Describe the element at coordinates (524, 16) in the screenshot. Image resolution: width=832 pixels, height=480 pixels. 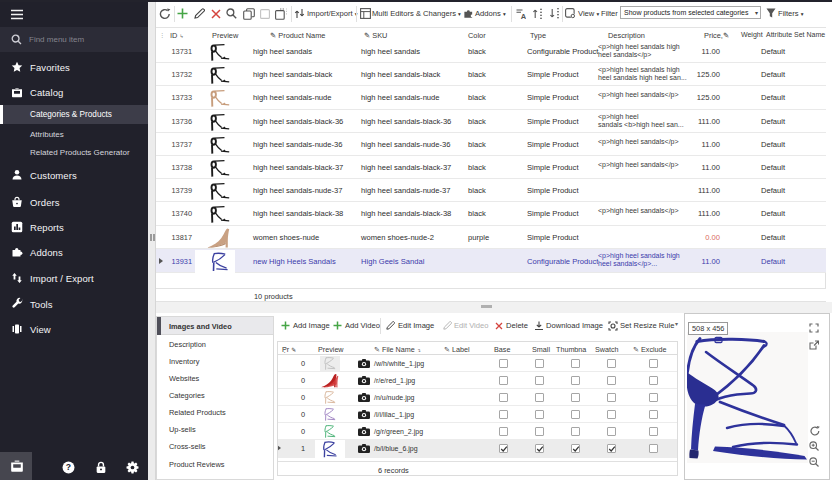
I see `svg-text: A` at that location.